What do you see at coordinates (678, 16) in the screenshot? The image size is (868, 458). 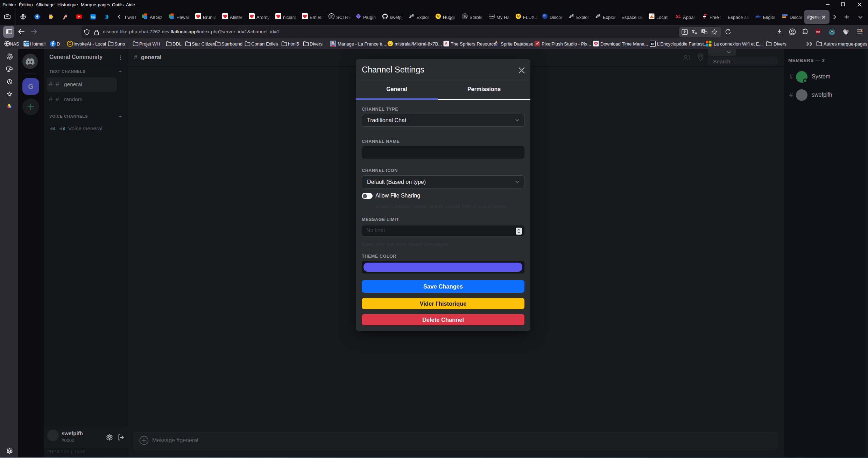 I see `svg-text: SL` at bounding box center [678, 16].